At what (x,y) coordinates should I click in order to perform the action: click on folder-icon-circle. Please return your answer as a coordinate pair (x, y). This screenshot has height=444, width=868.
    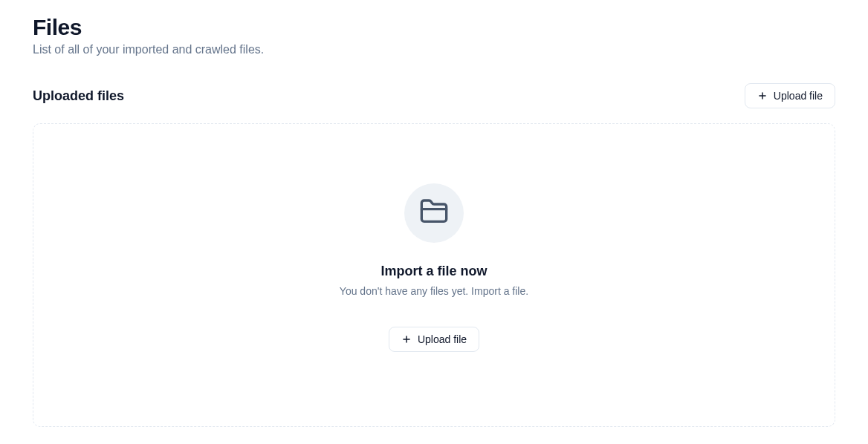
    Looking at the image, I should click on (434, 213).